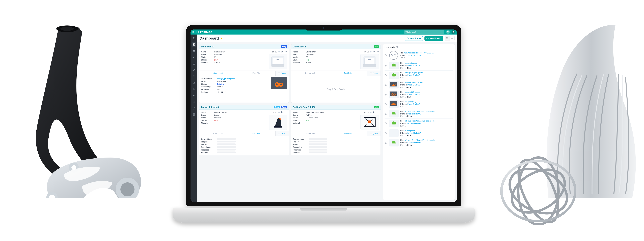 The height and width of the screenshot is (241, 644). Describe the element at coordinates (194, 38) in the screenshot. I see `nav-home` at that location.